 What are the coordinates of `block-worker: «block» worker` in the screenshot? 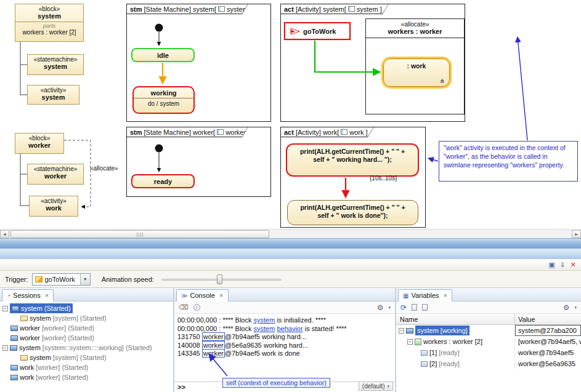 It's located at (39, 143).